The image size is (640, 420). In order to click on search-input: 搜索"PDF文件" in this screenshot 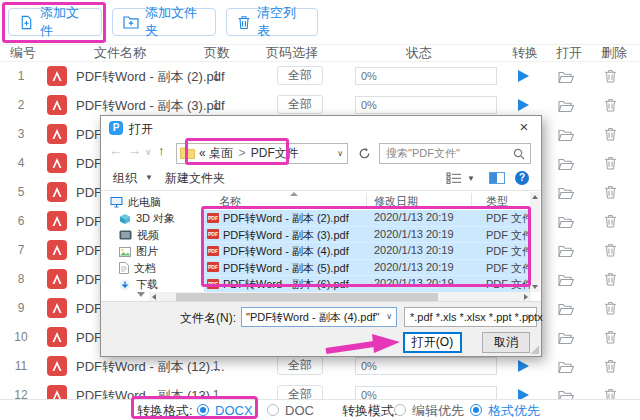, I will do `click(455, 154)`.